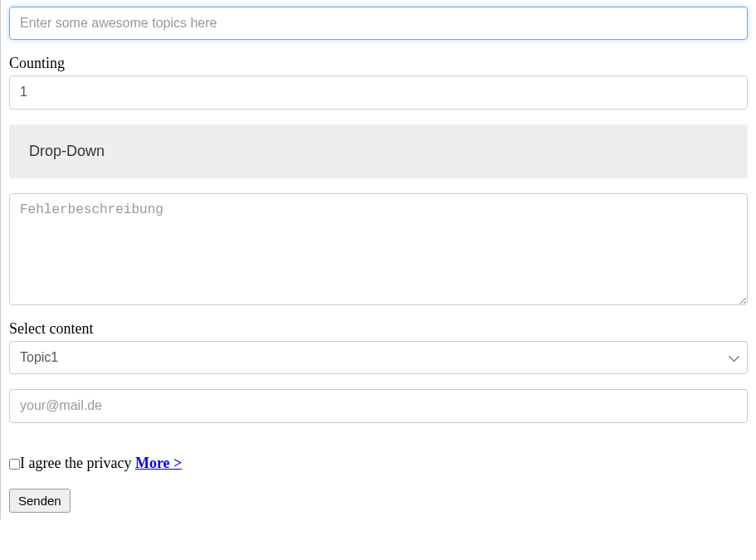 Image resolution: width=756 pixels, height=560 pixels. What do you see at coordinates (378, 151) in the screenshot?
I see `dropdown-panel: Drop-Down` at bounding box center [378, 151].